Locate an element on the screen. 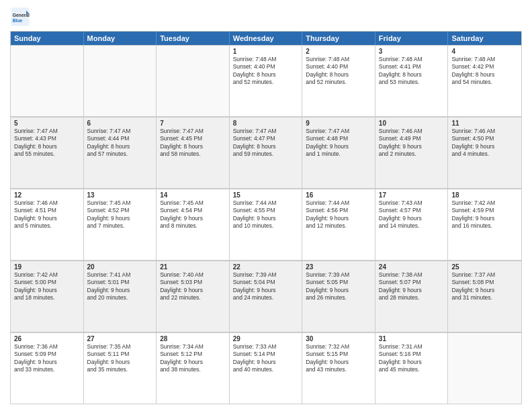 This screenshot has width=532, height=411. day-number: 7 is located at coordinates (193, 124).